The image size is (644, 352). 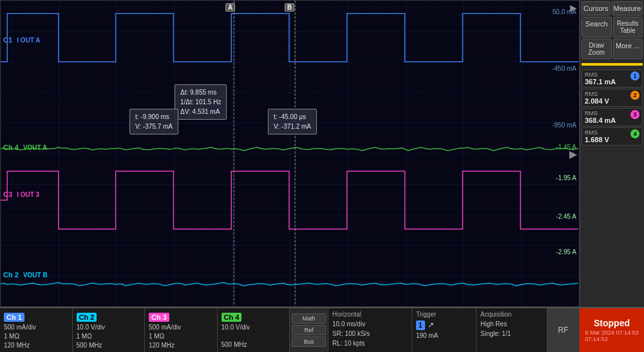 I want to click on meas-2: 2 RMS 2.084 V, so click(x=612, y=98).